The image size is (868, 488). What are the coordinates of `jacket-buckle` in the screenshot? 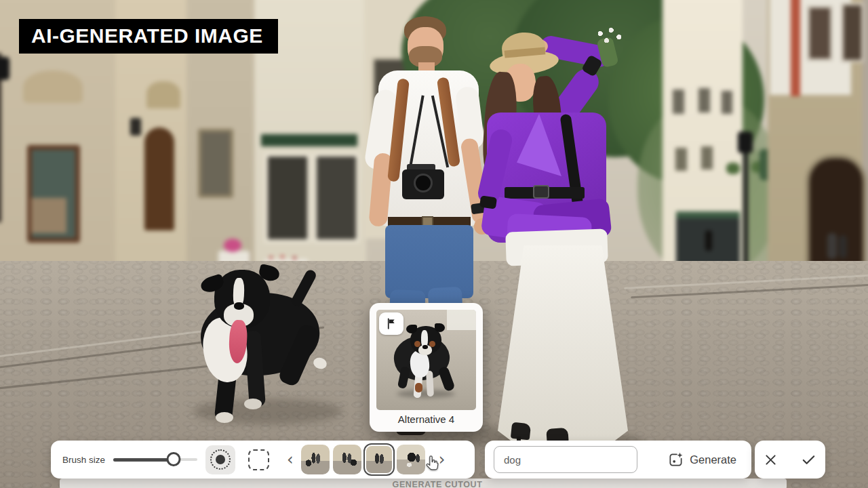 It's located at (541, 192).